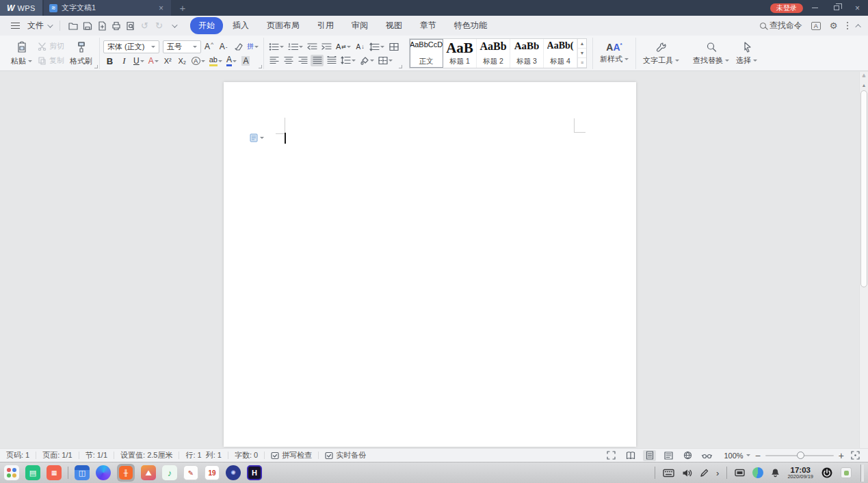 The width and height of the screenshot is (868, 483). I want to click on web-view-button, so click(688, 456).